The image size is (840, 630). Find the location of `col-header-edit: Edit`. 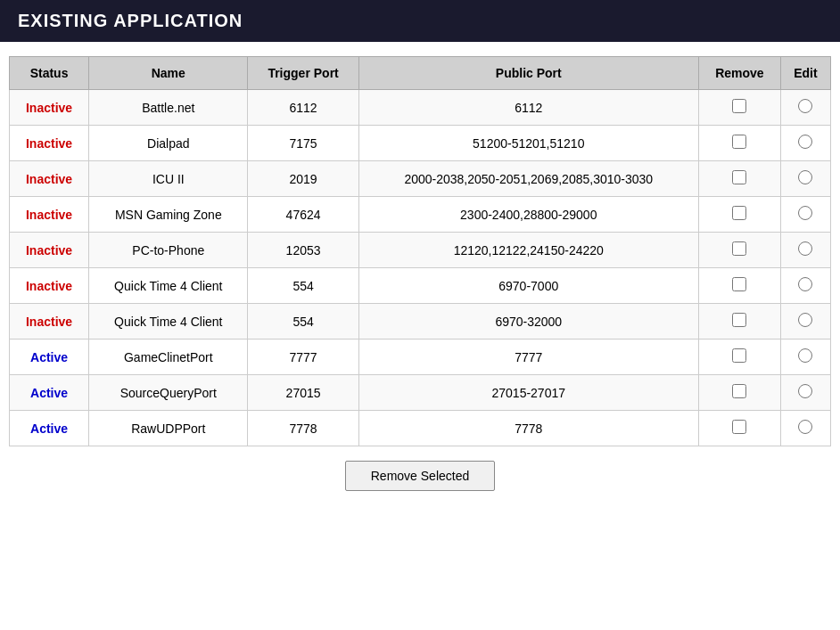

col-header-edit: Edit is located at coordinates (805, 73).